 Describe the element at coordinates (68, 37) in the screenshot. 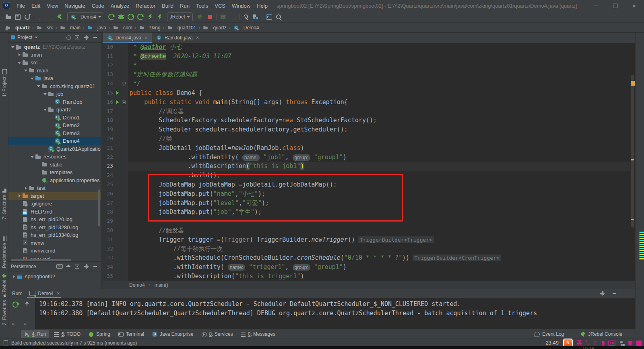

I see `locate-file-button` at that location.